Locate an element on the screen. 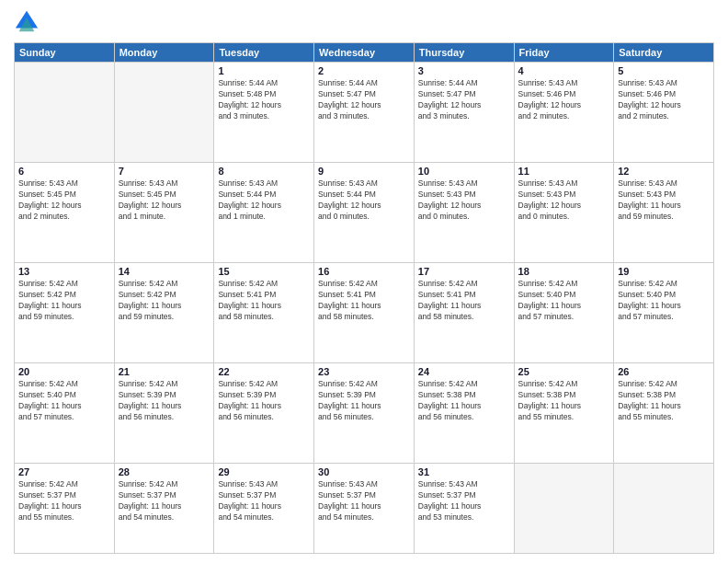  calendar-cell: 2Sunrise: 5:44 AM Sunset: 5:47 PM Daylig… is located at coordinates (364, 112).